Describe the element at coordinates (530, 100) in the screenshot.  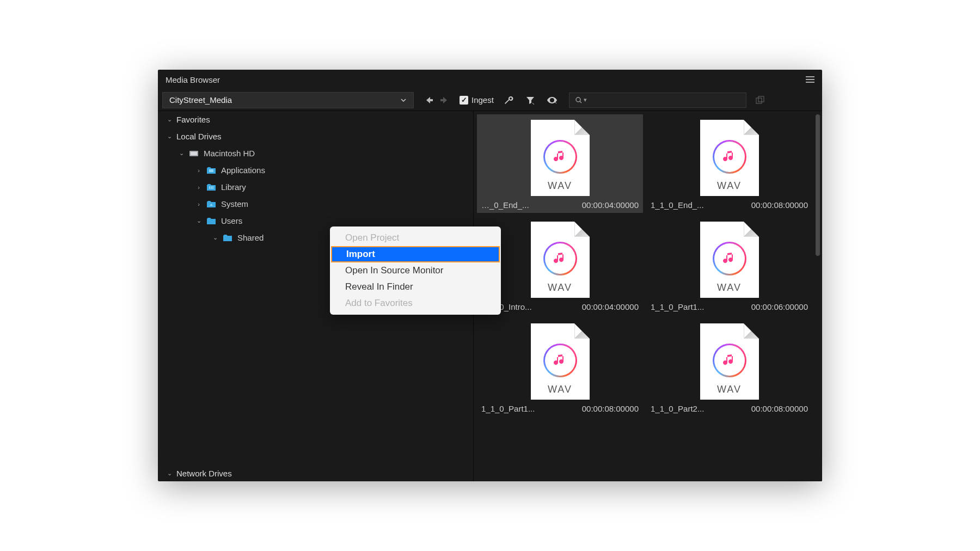
I see `filter-icon` at that location.